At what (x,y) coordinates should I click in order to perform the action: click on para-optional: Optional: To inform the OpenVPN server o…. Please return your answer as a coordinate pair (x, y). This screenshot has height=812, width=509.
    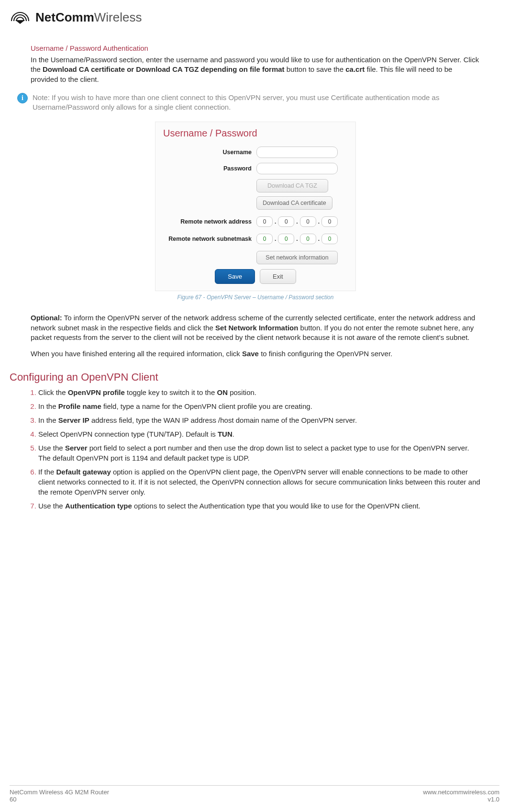
    Looking at the image, I should click on (255, 327).